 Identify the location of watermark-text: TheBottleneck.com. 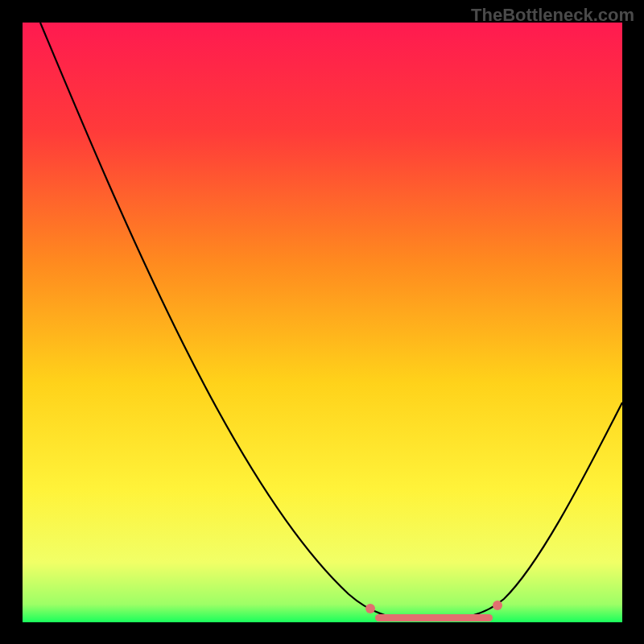
(552, 15).